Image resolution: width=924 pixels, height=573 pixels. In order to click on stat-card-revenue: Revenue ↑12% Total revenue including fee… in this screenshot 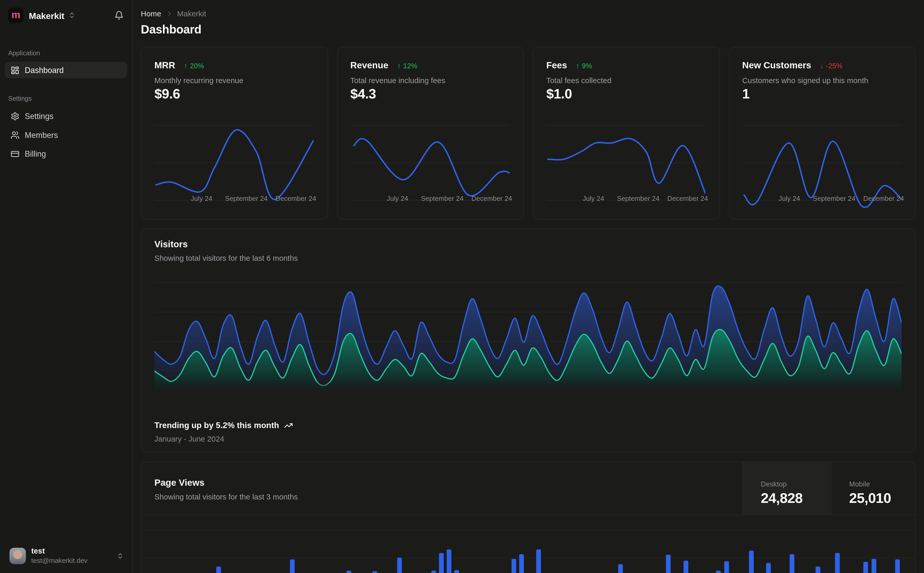, I will do `click(430, 133)`.